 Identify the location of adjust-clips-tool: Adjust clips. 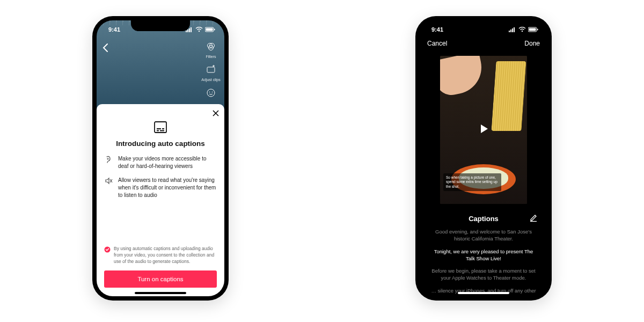
(211, 73).